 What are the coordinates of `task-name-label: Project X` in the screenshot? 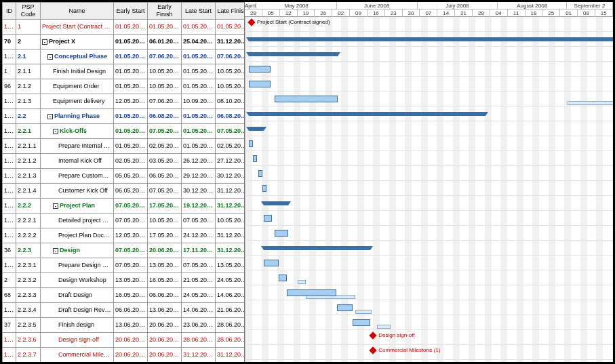 It's located at (62, 41).